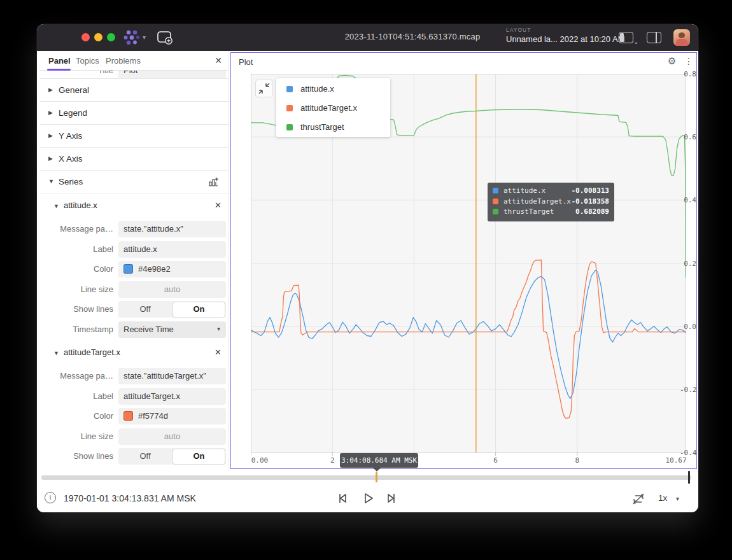  I want to click on x-tick-label: 0.00, so click(260, 461).